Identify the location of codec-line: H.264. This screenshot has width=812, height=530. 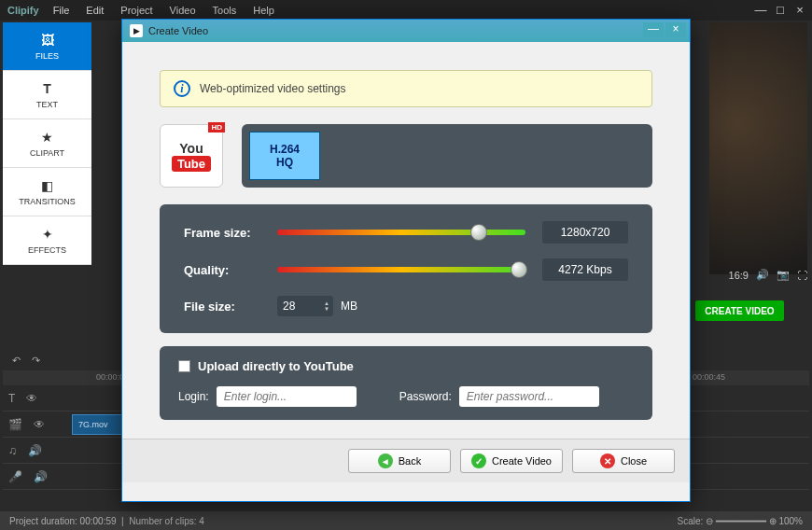
(285, 149).